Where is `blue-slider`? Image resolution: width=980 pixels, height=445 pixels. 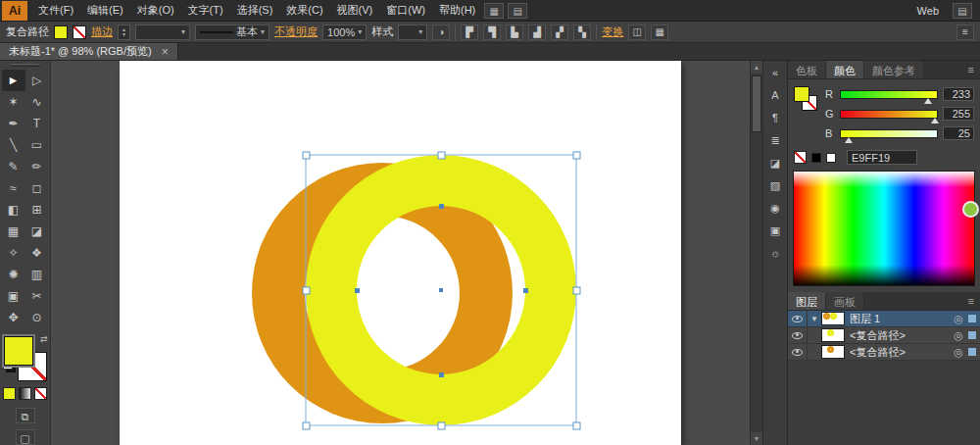 blue-slider is located at coordinates (889, 133).